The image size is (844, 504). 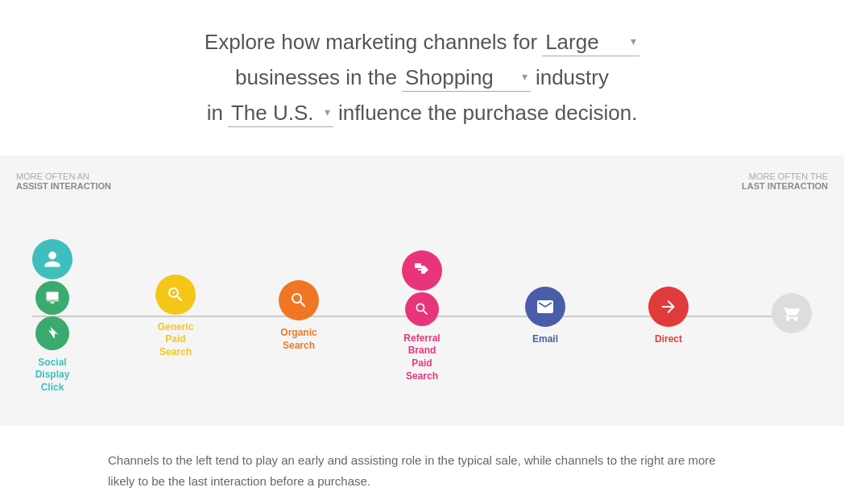 I want to click on person-icon, so click(x=52, y=259).